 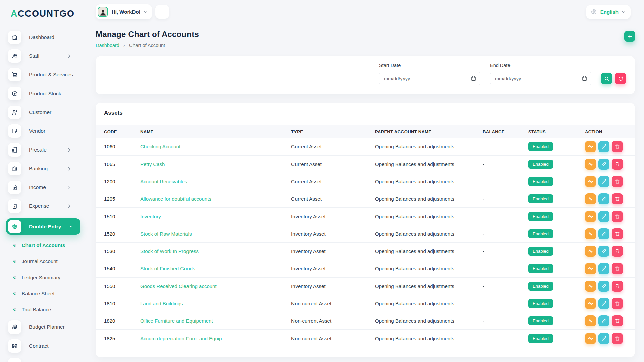 I want to click on trash-icon, so click(x=617, y=217).